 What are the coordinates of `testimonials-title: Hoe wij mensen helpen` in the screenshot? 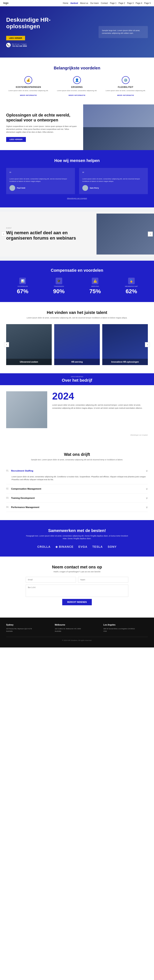 It's located at (77, 161).